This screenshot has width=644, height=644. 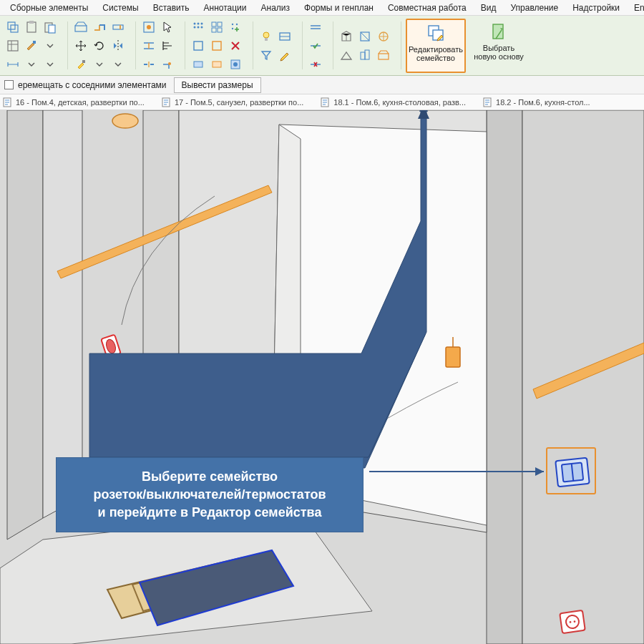 I want to click on view-tab-17: 17 - Пом.5, санузел, развертки по..., so click(x=233, y=102).